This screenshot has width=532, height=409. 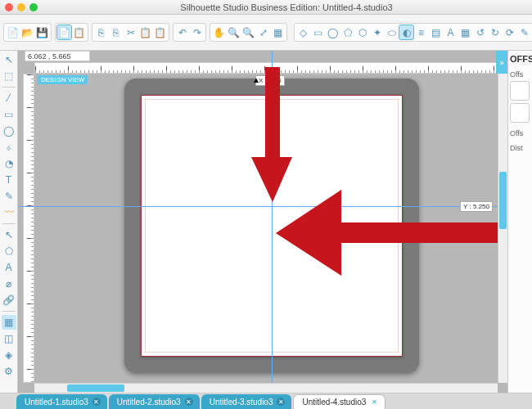 I want to click on text-tool: T, so click(x=9, y=180).